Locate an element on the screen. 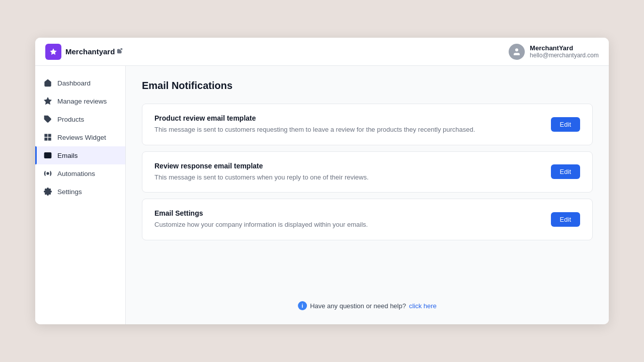 This screenshot has height=362, width=644. footer-help-text: Have any question or need help? is located at coordinates (358, 306).